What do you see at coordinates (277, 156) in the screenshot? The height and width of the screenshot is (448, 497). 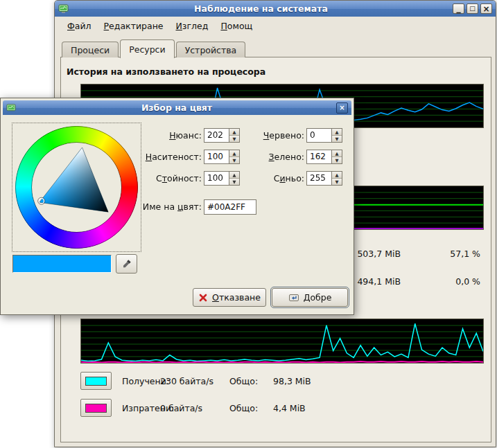 I see `green-label: Зелено:` at bounding box center [277, 156].